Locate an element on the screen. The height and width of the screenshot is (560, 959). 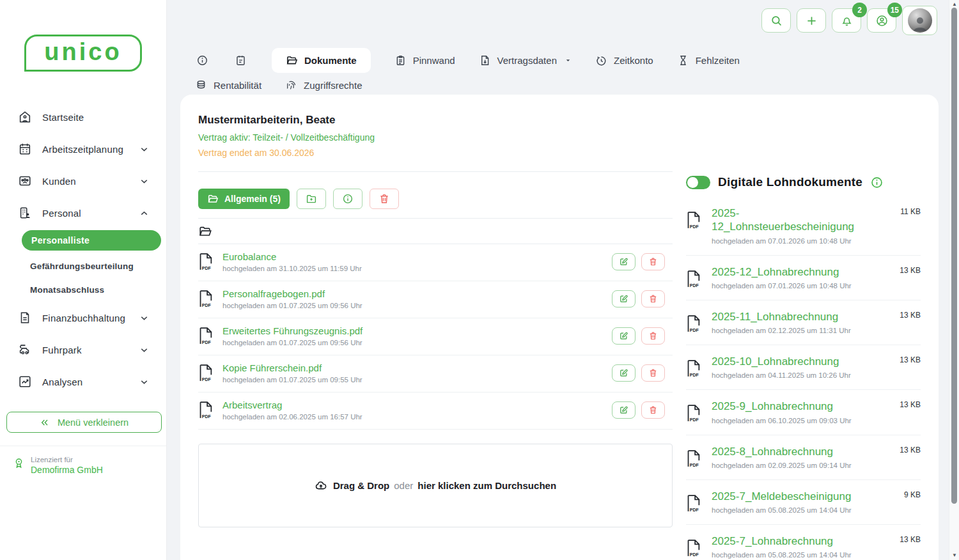
caret-down-icon is located at coordinates (568, 60).